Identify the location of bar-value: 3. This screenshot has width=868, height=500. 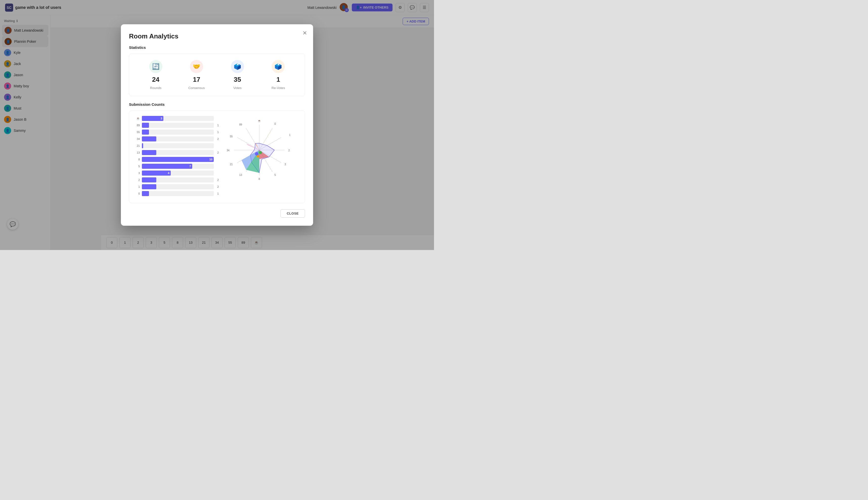
(161, 118).